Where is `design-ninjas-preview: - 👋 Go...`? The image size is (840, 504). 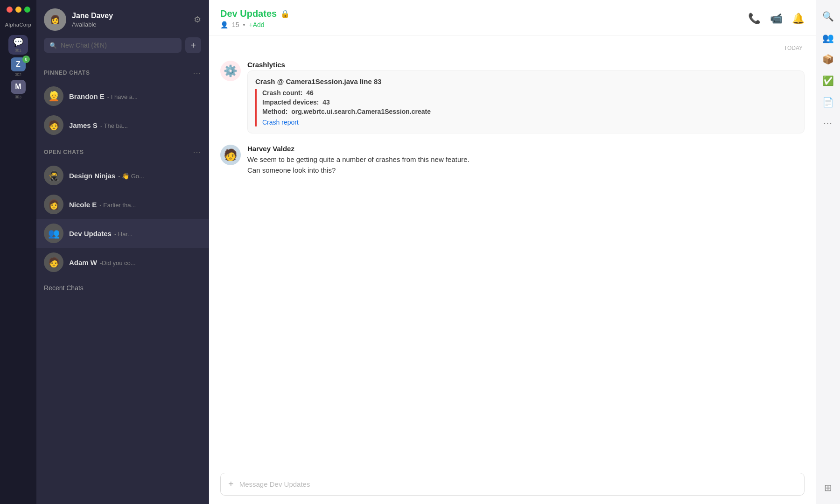 design-ninjas-preview: - 👋 Go... is located at coordinates (131, 176).